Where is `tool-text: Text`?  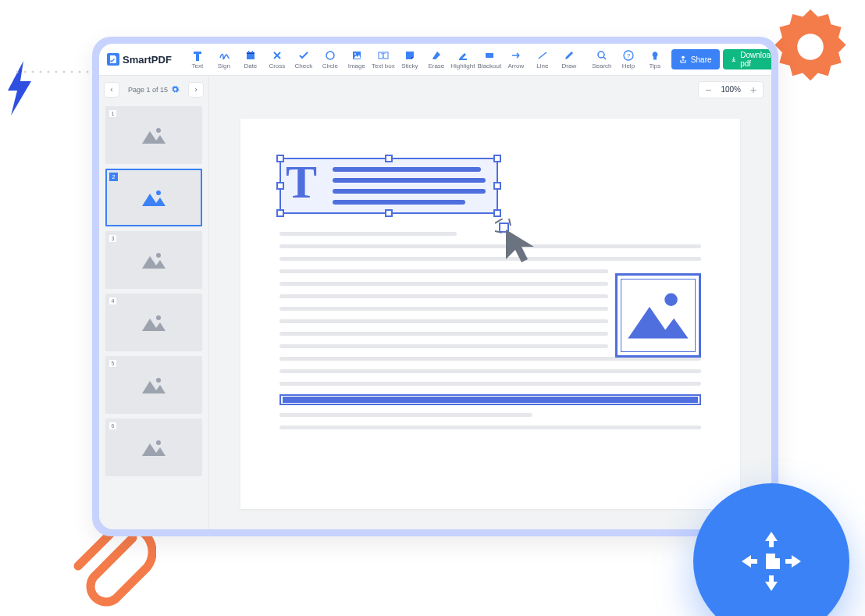
tool-text: Text is located at coordinates (198, 59).